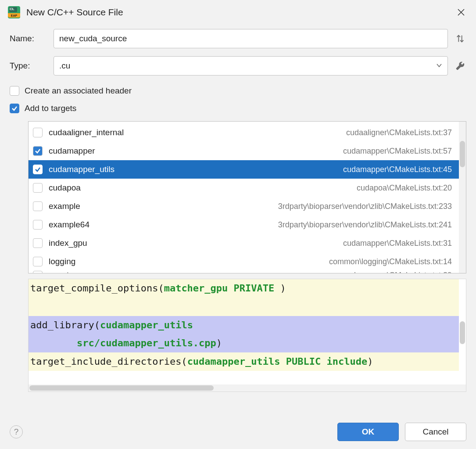  Describe the element at coordinates (244, 243) in the screenshot. I see `target-row: index_gpucudamapper\CMakeLists.txt:31` at that location.